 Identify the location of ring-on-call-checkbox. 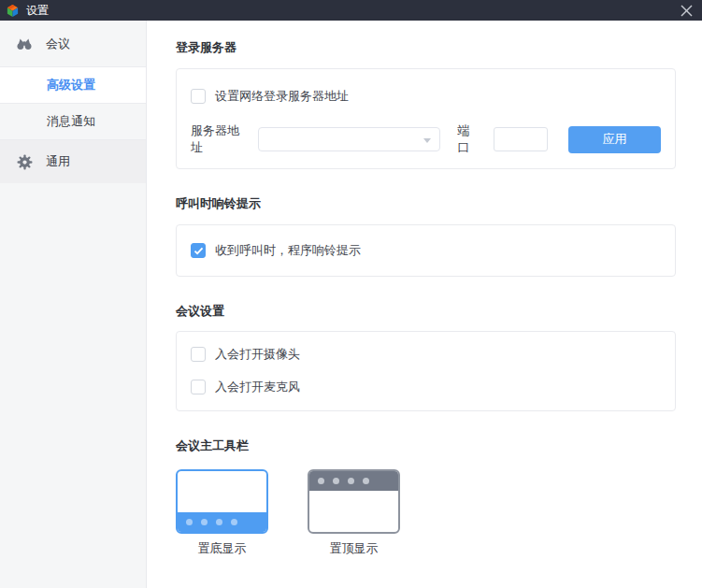
(198, 251).